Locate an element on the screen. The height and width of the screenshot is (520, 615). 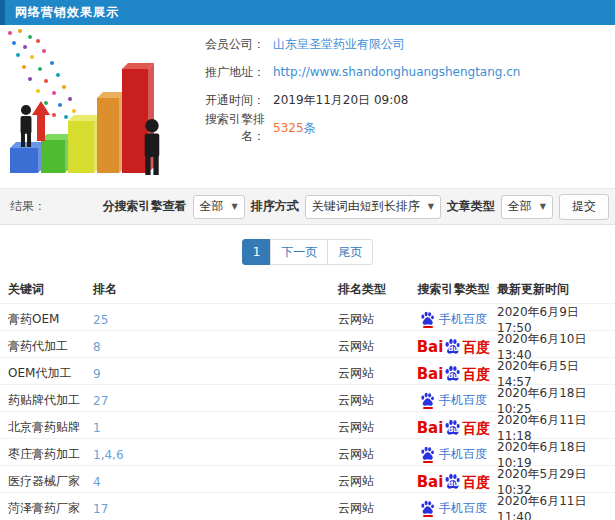
keyword-cell: 医疗器械厂家 is located at coordinates (50, 482).